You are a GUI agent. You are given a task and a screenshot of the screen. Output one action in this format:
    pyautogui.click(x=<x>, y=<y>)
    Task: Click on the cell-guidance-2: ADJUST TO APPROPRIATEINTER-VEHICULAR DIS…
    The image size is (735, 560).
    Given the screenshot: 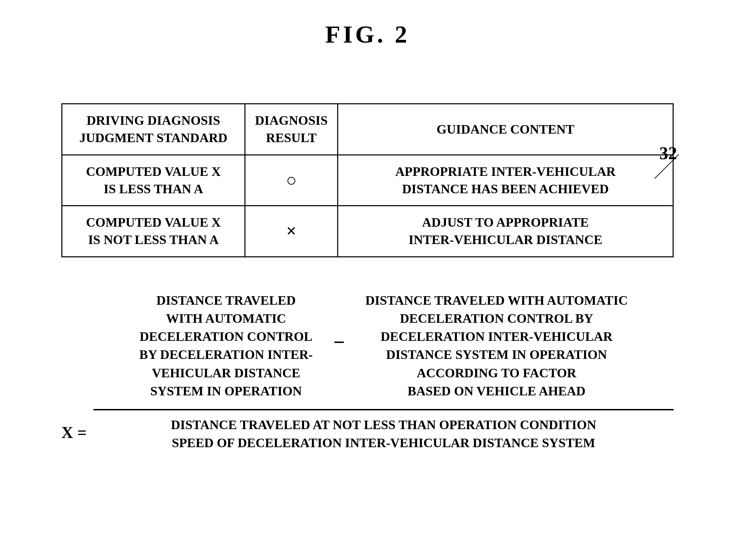 What is the action you would take?
    pyautogui.click(x=506, y=231)
    